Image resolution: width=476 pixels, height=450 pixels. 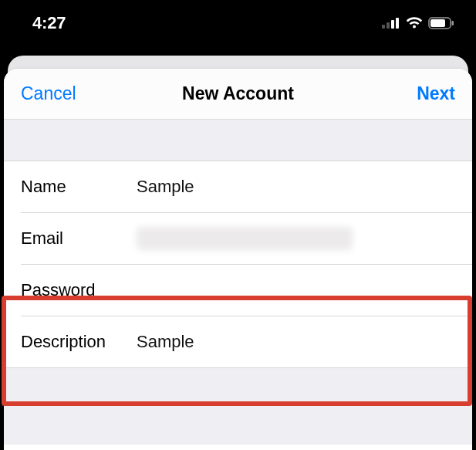 What do you see at coordinates (238, 342) in the screenshot?
I see `description-row: Description` at bounding box center [238, 342].